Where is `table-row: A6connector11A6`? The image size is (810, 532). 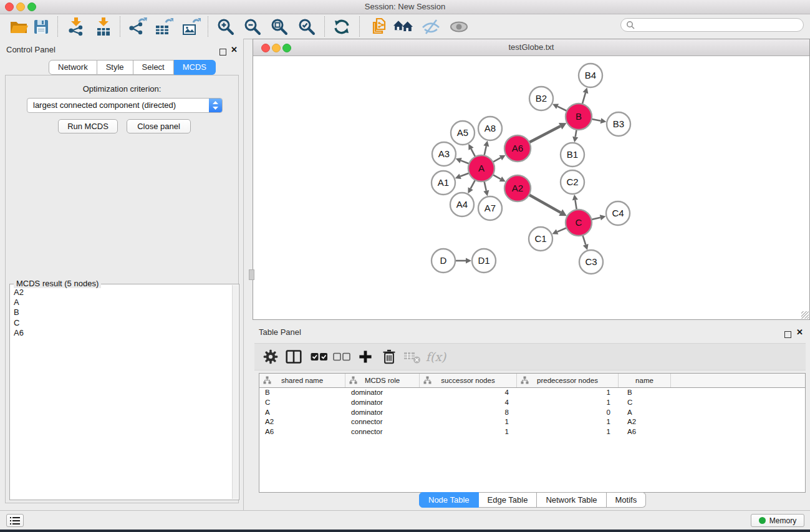 table-row: A6connector11A6 is located at coordinates (533, 432).